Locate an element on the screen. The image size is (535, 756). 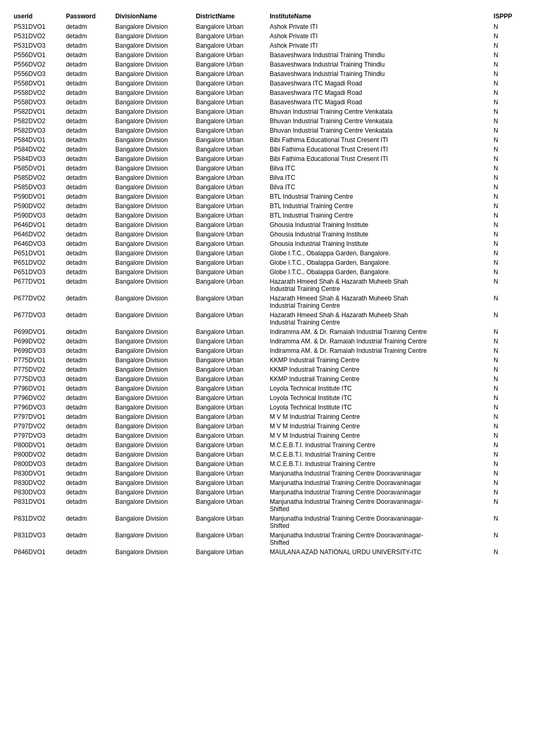
table-cell: P800DVO3 is located at coordinates (37, 464).